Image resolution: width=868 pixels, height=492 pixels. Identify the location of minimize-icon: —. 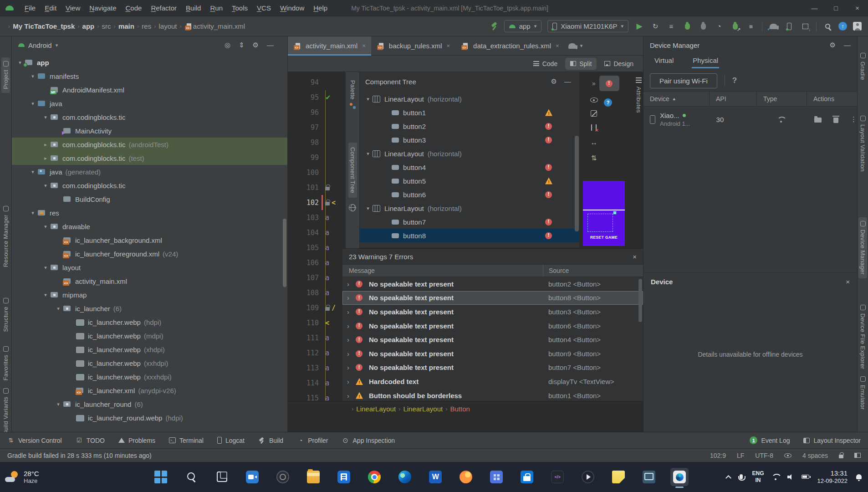
(814, 8).